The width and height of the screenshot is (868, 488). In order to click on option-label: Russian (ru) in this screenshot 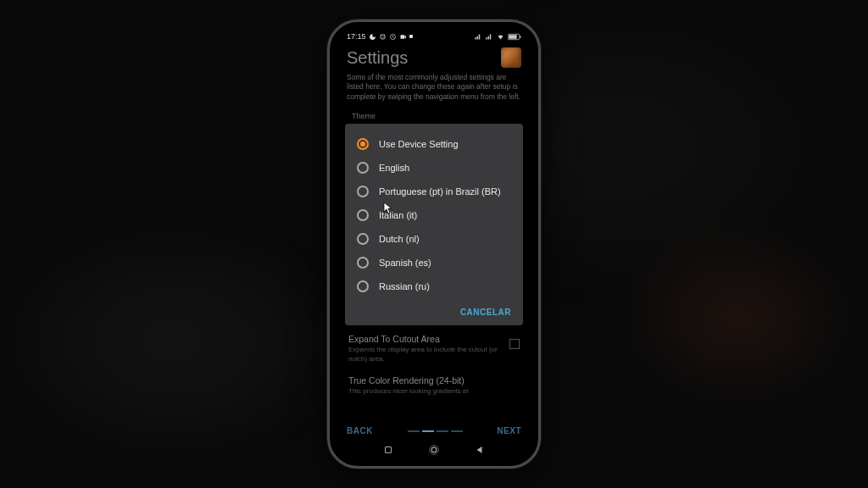, I will do `click(404, 286)`.